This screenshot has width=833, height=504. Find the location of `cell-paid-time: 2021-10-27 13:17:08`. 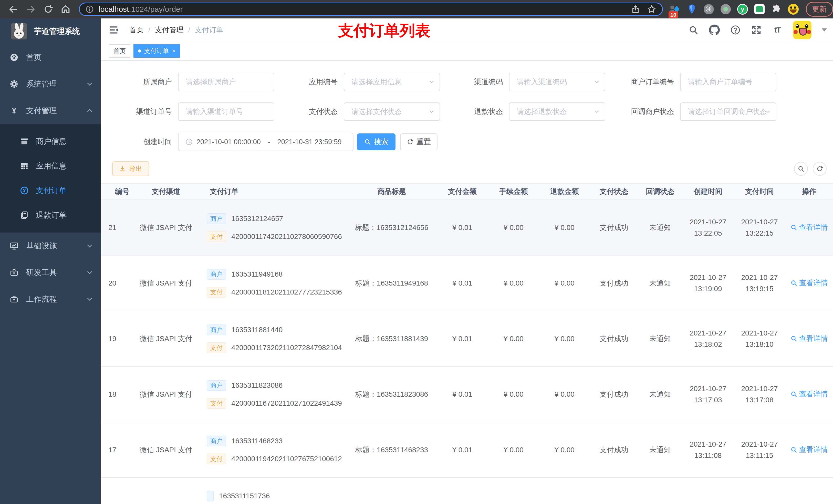

cell-paid-time: 2021-10-27 13:17:08 is located at coordinates (759, 394).